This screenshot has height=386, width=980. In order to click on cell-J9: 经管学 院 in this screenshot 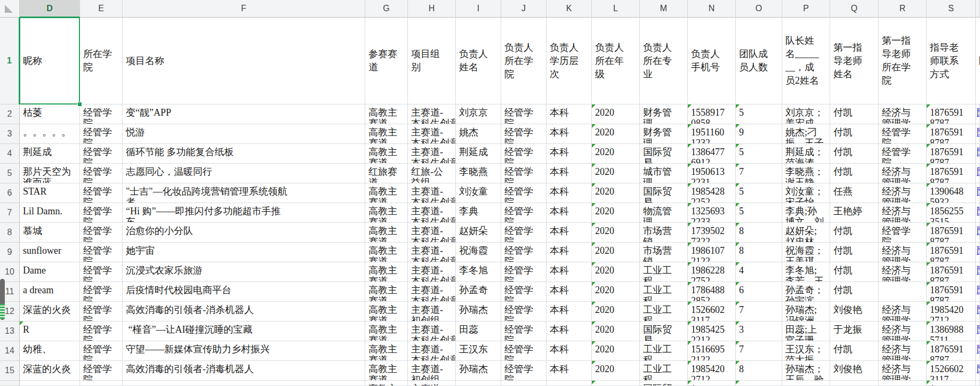, I will do `click(524, 253)`.